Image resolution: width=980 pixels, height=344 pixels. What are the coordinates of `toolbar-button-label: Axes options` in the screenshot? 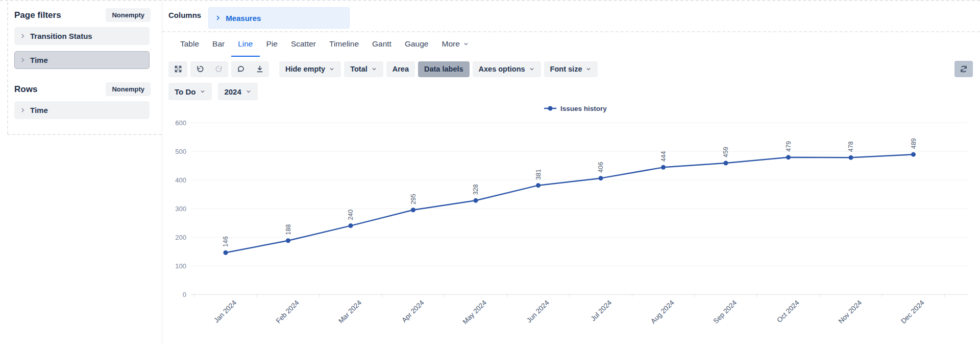 It's located at (502, 69).